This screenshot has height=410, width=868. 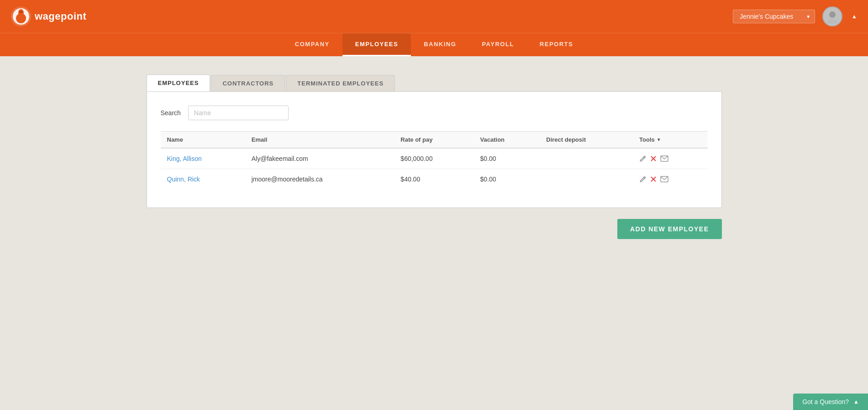 I want to click on col-vacation: Vacation, so click(x=507, y=140).